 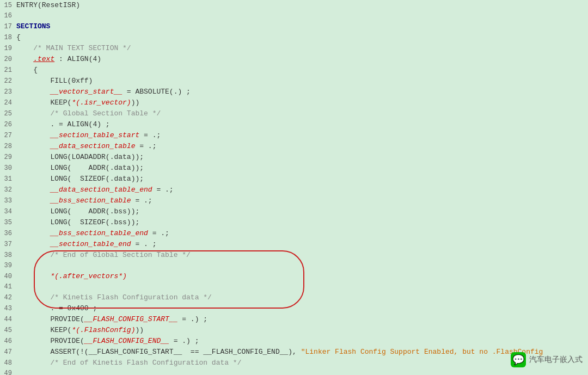 What do you see at coordinates (144, 244) in the screenshot?
I see `code-token: = . ;` at bounding box center [144, 244].